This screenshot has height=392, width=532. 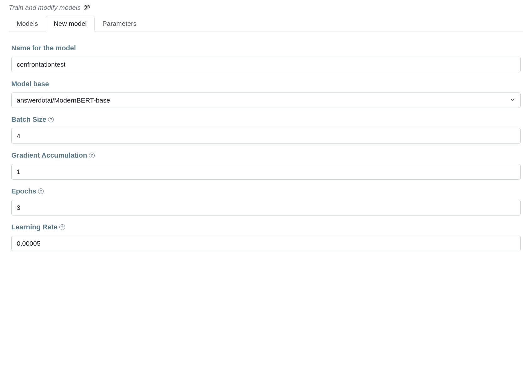 What do you see at coordinates (29, 120) in the screenshot?
I see `label-text: Batch Size` at bounding box center [29, 120].